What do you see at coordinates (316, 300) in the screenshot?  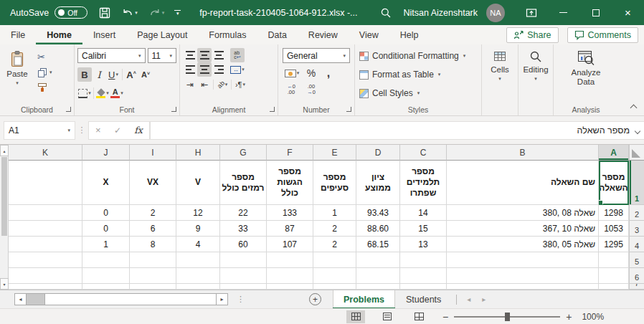 I see `new-sheet-button: +` at bounding box center [316, 300].